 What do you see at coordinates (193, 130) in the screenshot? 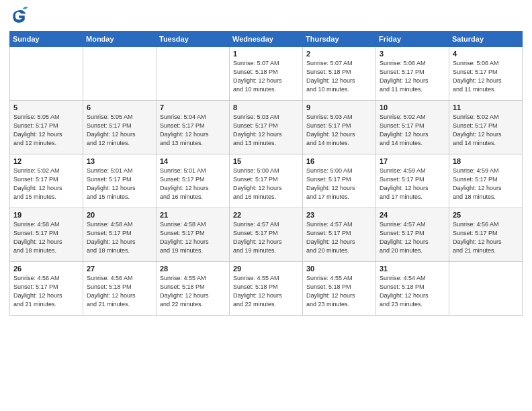
I see `day-info: Sunrise: 5:04 AMSunset: 5:17 PMDaylight:…` at bounding box center [193, 130].